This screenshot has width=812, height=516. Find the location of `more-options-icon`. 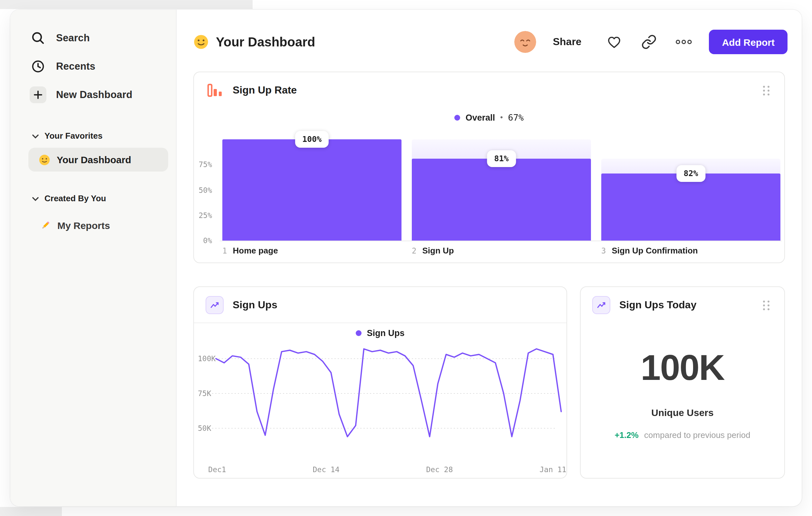

more-options-icon is located at coordinates (684, 42).